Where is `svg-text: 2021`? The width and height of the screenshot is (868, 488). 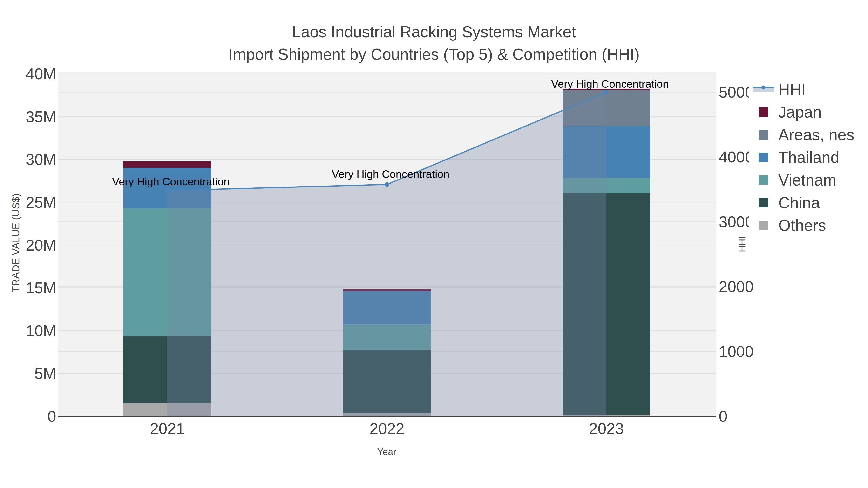
svg-text: 2021 is located at coordinates (167, 428).